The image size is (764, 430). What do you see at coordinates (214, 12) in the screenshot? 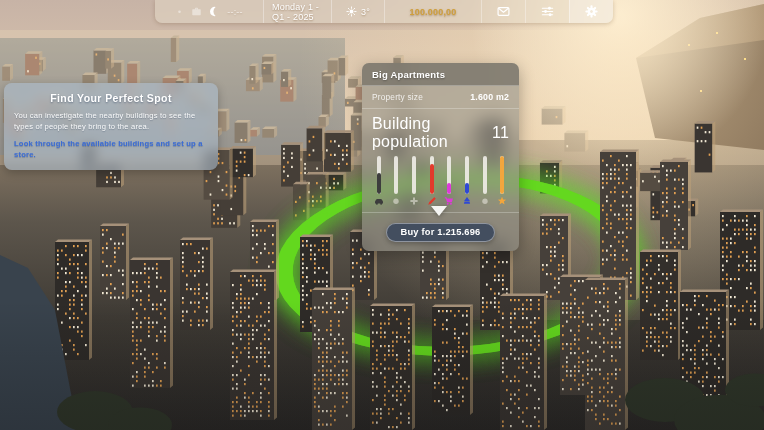
I see `moon-icon` at bounding box center [214, 12].